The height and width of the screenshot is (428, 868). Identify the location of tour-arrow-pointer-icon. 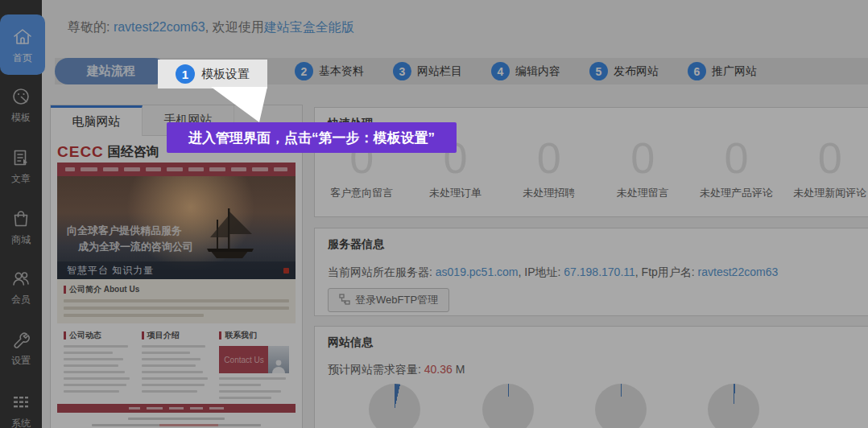
(238, 105).